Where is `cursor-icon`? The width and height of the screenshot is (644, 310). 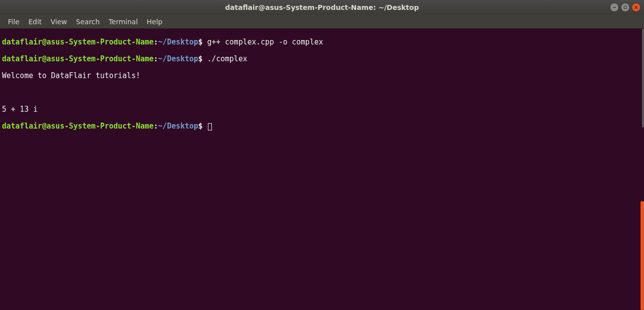
cursor-icon is located at coordinates (210, 127).